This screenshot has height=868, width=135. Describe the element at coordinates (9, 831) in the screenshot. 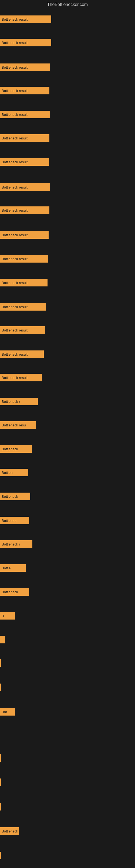

I see `bottleneck-result-bar: Bottleneck re` at that location.